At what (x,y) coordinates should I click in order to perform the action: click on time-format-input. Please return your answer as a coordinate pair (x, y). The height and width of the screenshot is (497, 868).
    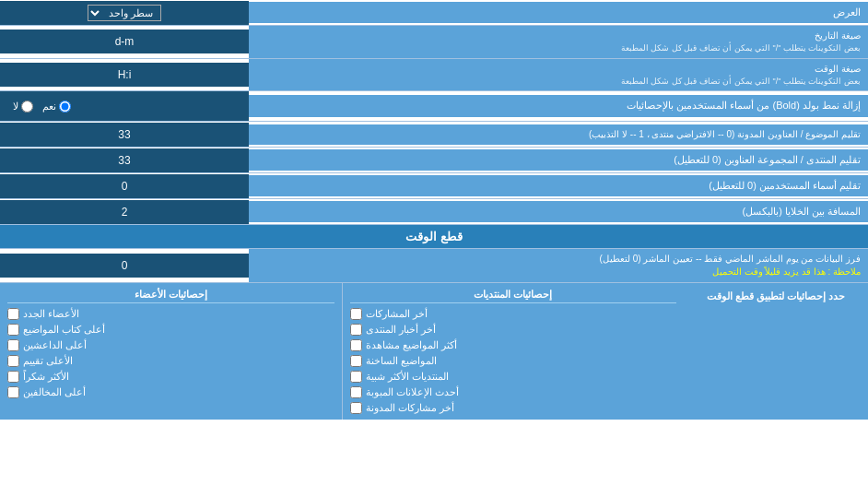
    Looking at the image, I should click on (124, 75).